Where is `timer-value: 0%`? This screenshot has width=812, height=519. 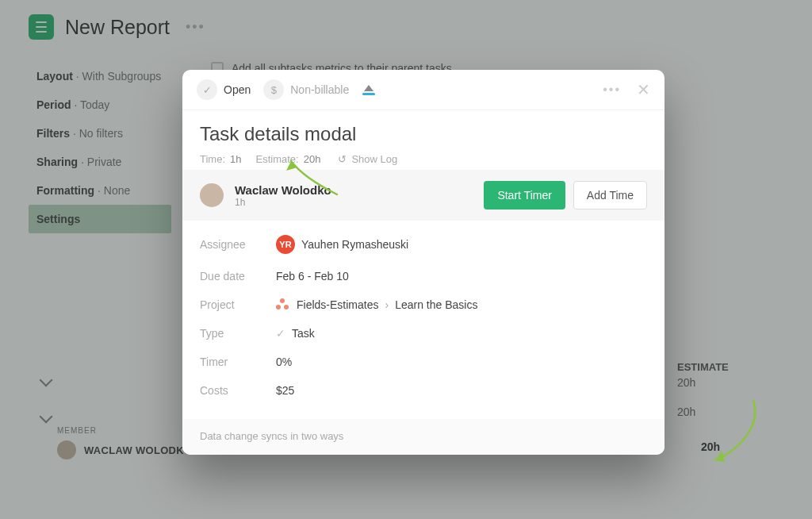
timer-value: 0% is located at coordinates (284, 362).